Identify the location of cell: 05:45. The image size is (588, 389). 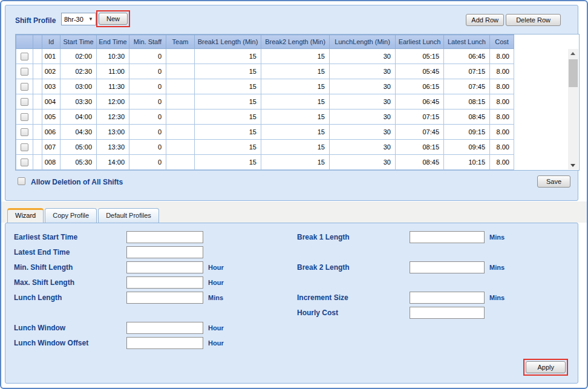
(420, 71).